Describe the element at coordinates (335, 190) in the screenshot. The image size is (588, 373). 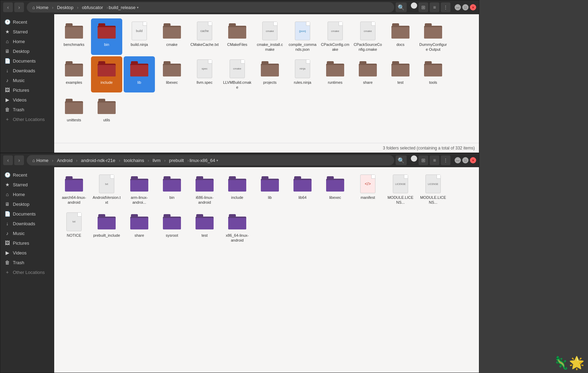
I see `file-item-libexec-2: libexec` at that location.